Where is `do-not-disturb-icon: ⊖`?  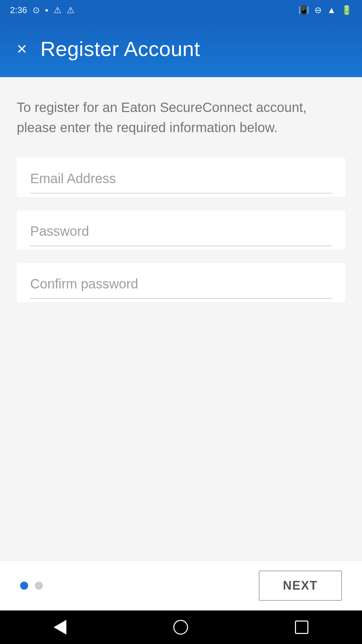
do-not-disturb-icon: ⊖ is located at coordinates (318, 10).